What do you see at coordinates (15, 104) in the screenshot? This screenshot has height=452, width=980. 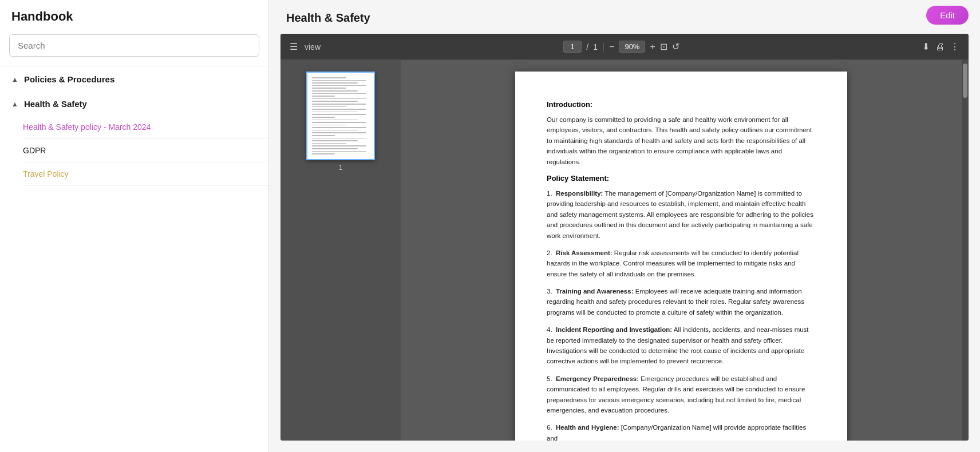 I see `chevron-up-icon-sub: ▲` at bounding box center [15, 104].